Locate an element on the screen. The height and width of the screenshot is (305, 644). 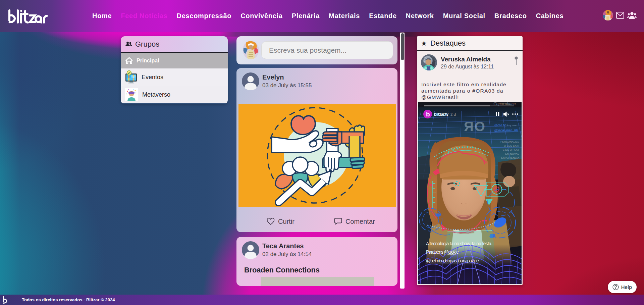
svg-text: EM NOVAS is located at coordinates (512, 154).